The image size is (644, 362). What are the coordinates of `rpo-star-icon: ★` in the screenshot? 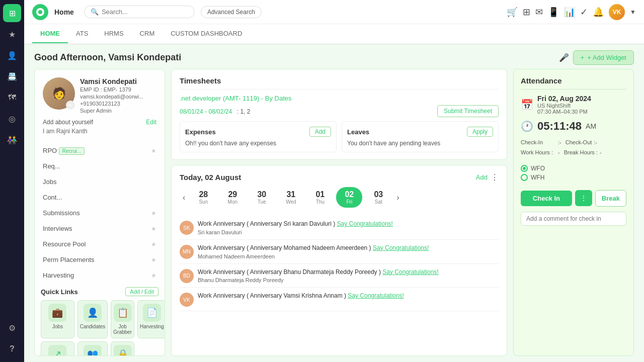 It's located at (154, 151).